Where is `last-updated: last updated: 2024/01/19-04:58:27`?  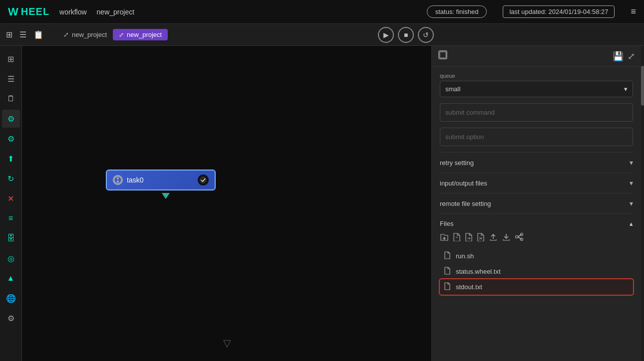
last-updated: last updated: 2024/01/19-04:58:27 is located at coordinates (559, 12).